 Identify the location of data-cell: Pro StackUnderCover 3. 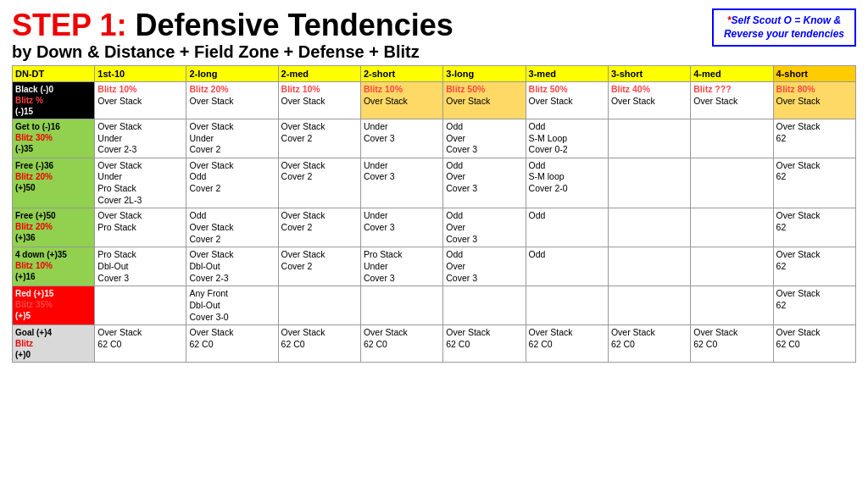
(402, 267).